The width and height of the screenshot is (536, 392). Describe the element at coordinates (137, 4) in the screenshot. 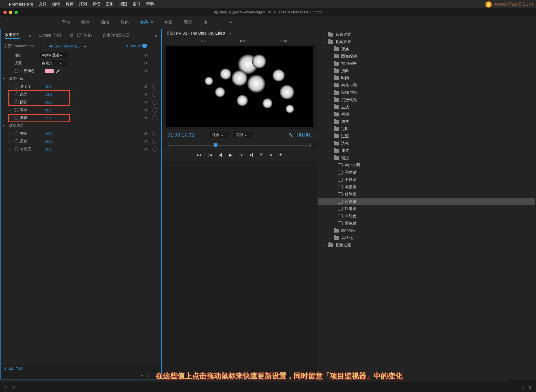

I see `menu-window: 窗口` at that location.